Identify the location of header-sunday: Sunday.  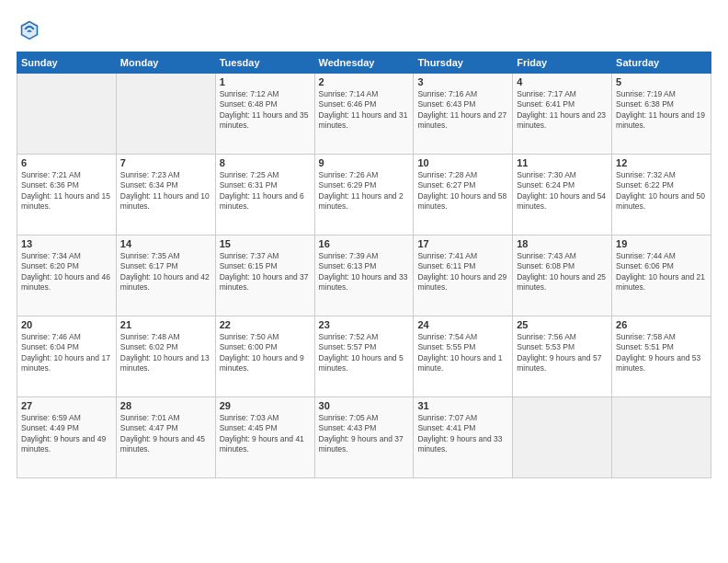
(67, 63).